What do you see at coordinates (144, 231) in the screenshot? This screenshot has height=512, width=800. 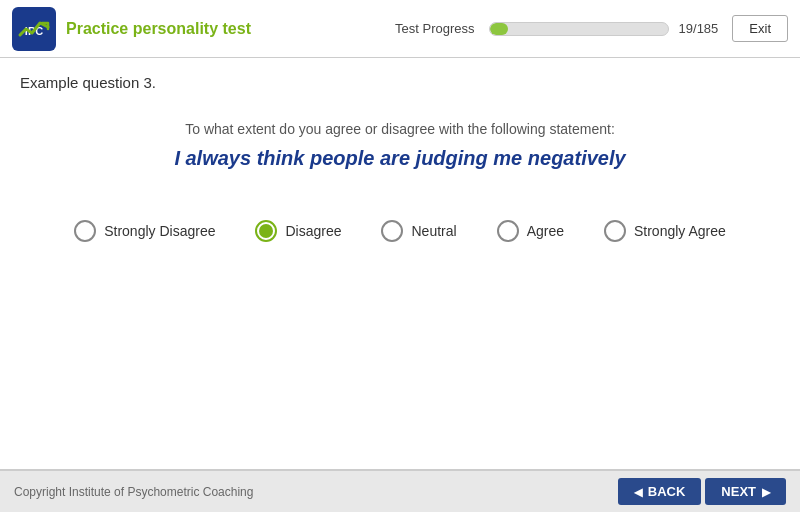 I see `option-strongly-disagree: Strongly Disagree` at bounding box center [144, 231].